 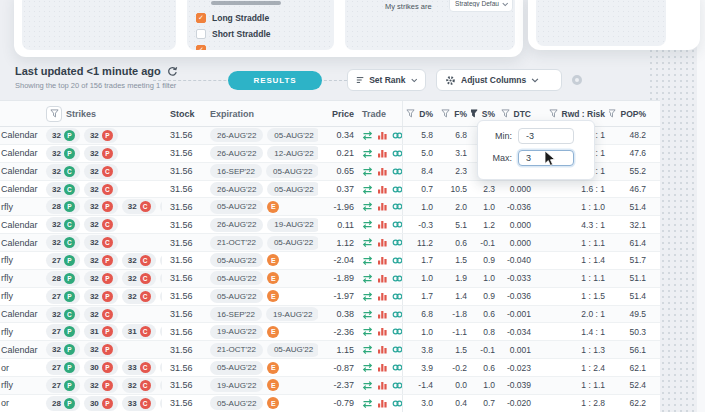 I want to click on set-rank-button: Set Rank, so click(x=386, y=80).